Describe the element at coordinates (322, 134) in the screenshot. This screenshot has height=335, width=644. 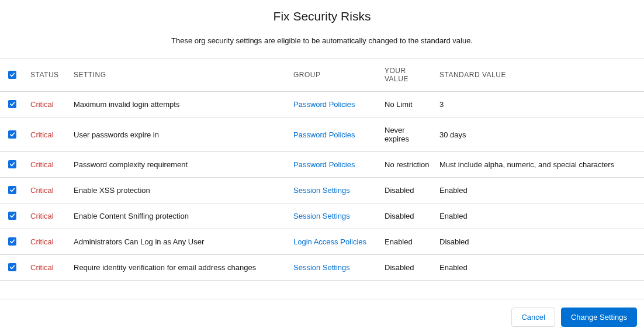
I see `table-row: CriticalUser passwords expire inPassword…` at that location.